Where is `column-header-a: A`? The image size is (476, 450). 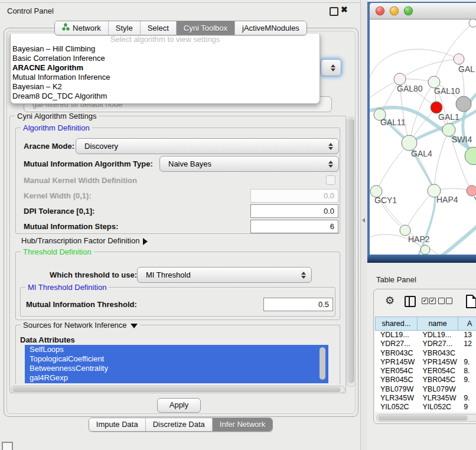 column-header-a: A is located at coordinates (467, 324).